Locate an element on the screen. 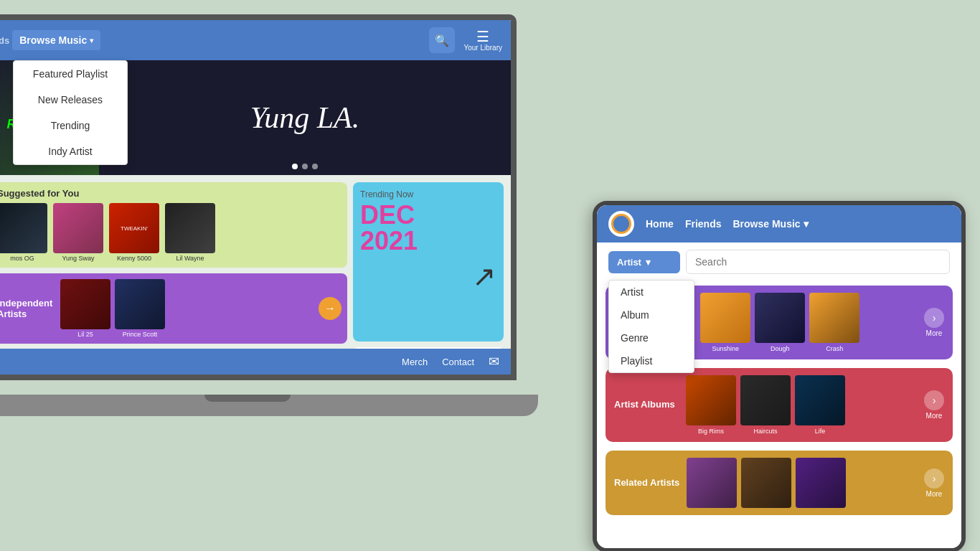  dropdown-item-indy: Indy Artist is located at coordinates (70, 151).